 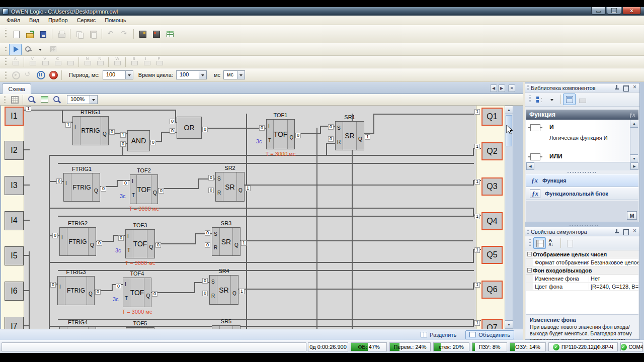 What do you see at coordinates (139, 141) in the screenshot?
I see `block-AND: AND100` at bounding box center [139, 141].